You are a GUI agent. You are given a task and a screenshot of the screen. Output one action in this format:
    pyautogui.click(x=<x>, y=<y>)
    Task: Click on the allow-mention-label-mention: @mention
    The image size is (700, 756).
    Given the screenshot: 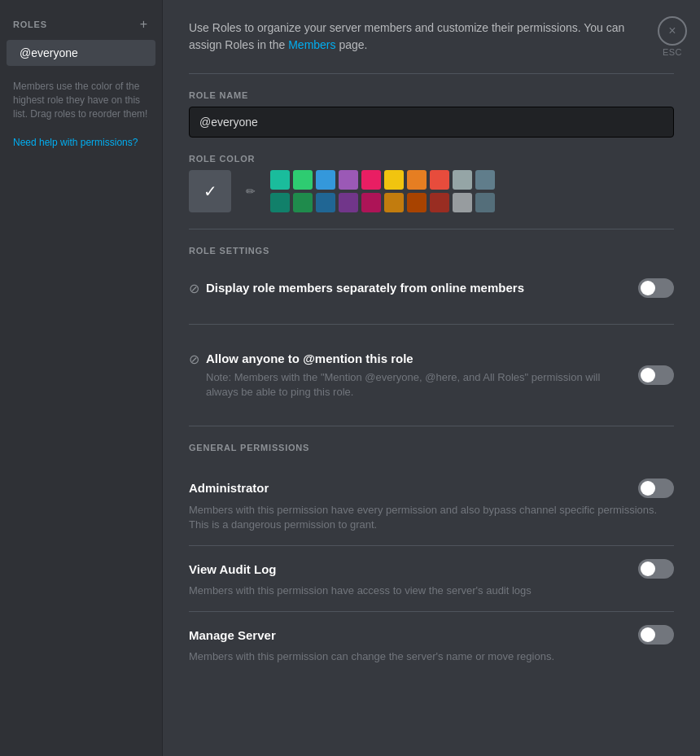 What is the action you would take?
    pyautogui.click(x=332, y=358)
    